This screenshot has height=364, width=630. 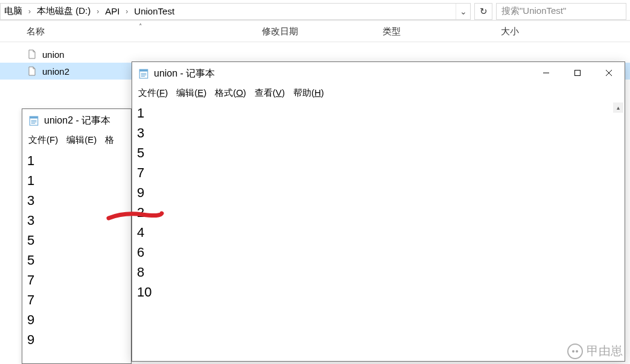 What do you see at coordinates (315, 54) in the screenshot?
I see `file-row: union` at bounding box center [315, 54].